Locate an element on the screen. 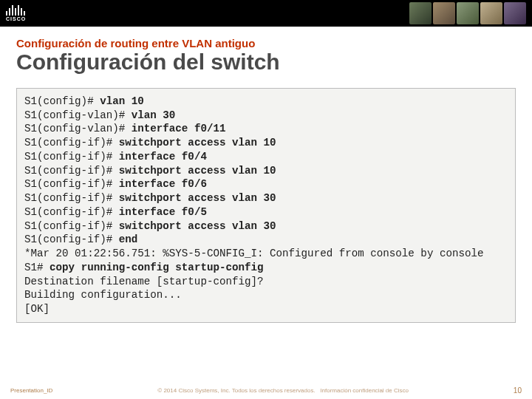  top-bar: CISCO is located at coordinates (266, 13).